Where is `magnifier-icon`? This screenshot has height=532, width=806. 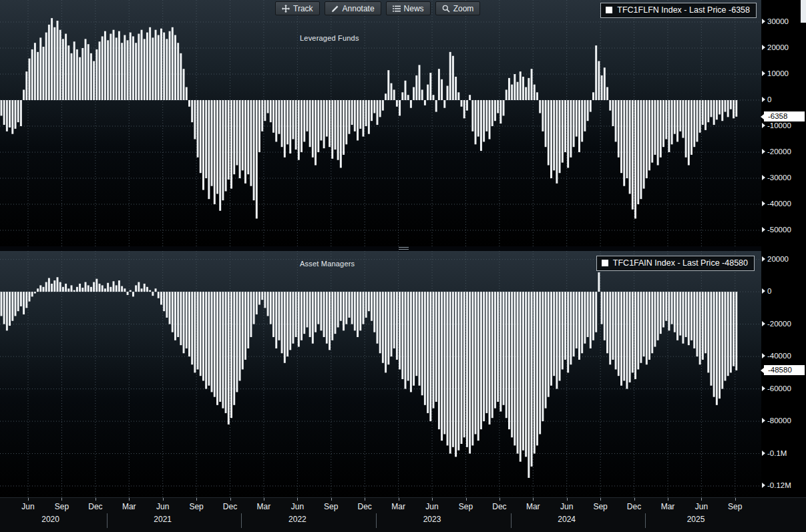 magnifier-icon is located at coordinates (446, 9).